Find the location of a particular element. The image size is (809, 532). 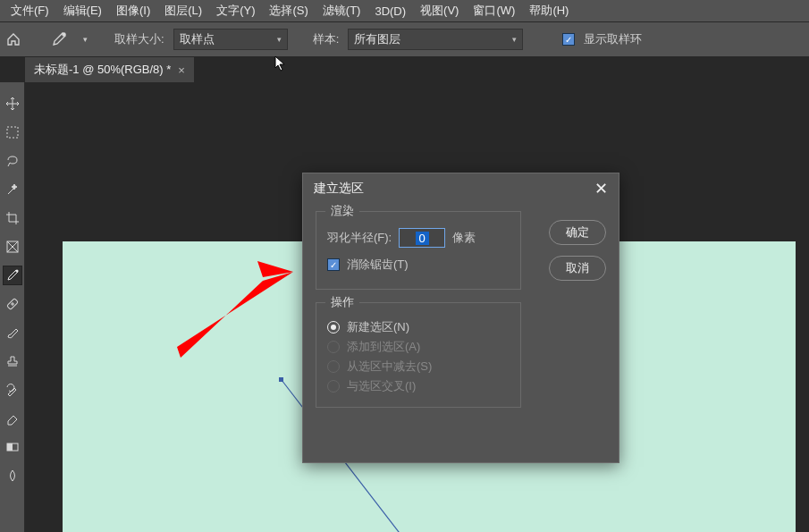

healing-tool-icon is located at coordinates (13, 304).